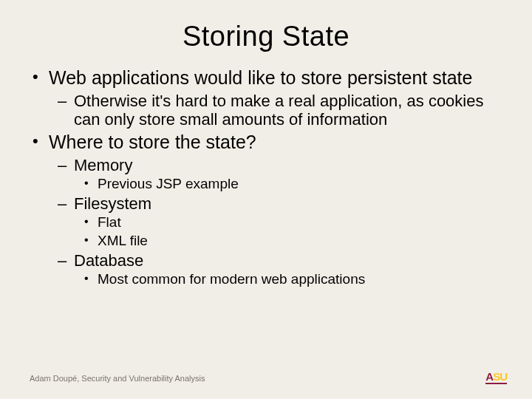 The height and width of the screenshot is (399, 532). Describe the element at coordinates (109, 222) in the screenshot. I see `subsub-text: Flat` at that location.